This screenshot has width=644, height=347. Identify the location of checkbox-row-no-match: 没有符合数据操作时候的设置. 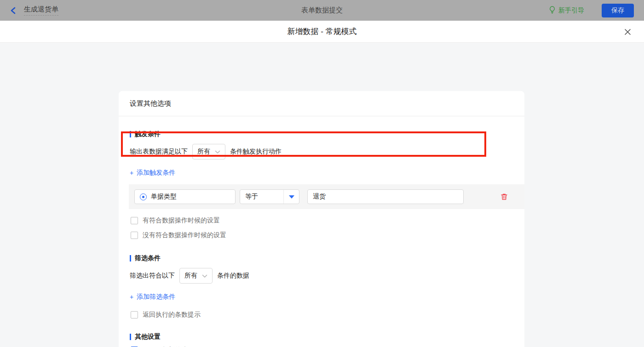
(322, 235).